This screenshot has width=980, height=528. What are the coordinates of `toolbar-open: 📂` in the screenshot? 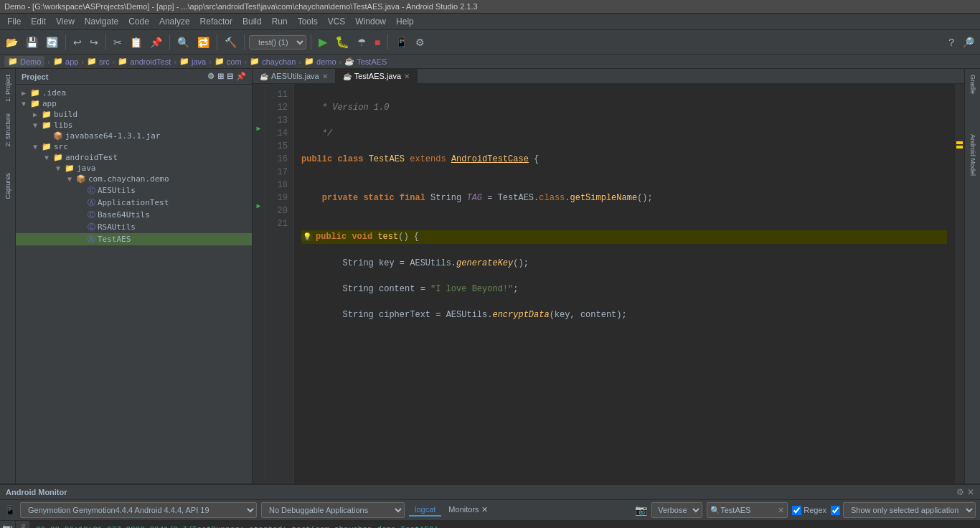 It's located at (11, 42).